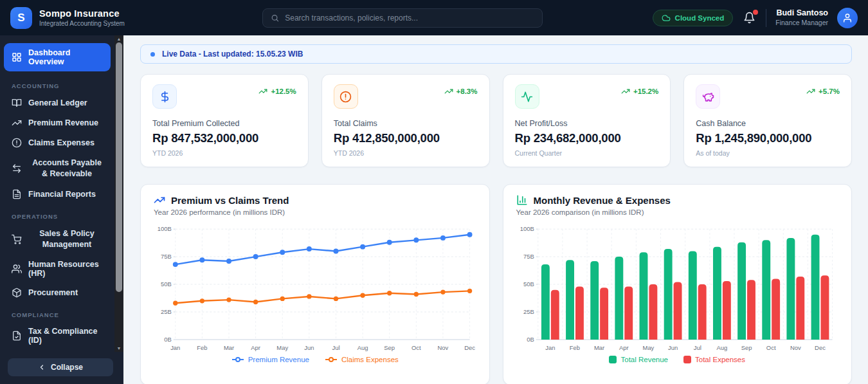 The width and height of the screenshot is (868, 384). Describe the element at coordinates (224, 153) in the screenshot. I see `stat-period: YTD 2026` at that location.